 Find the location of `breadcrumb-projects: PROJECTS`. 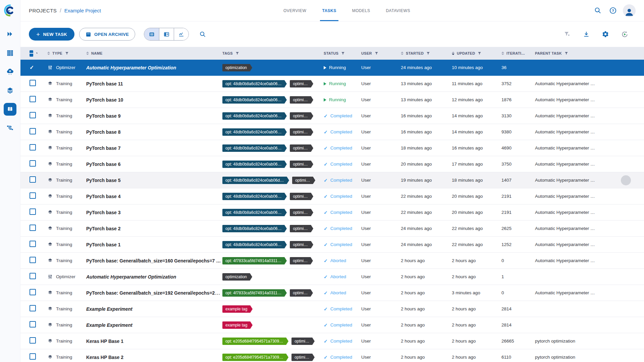

breadcrumb-projects: PROJECTS is located at coordinates (43, 11).